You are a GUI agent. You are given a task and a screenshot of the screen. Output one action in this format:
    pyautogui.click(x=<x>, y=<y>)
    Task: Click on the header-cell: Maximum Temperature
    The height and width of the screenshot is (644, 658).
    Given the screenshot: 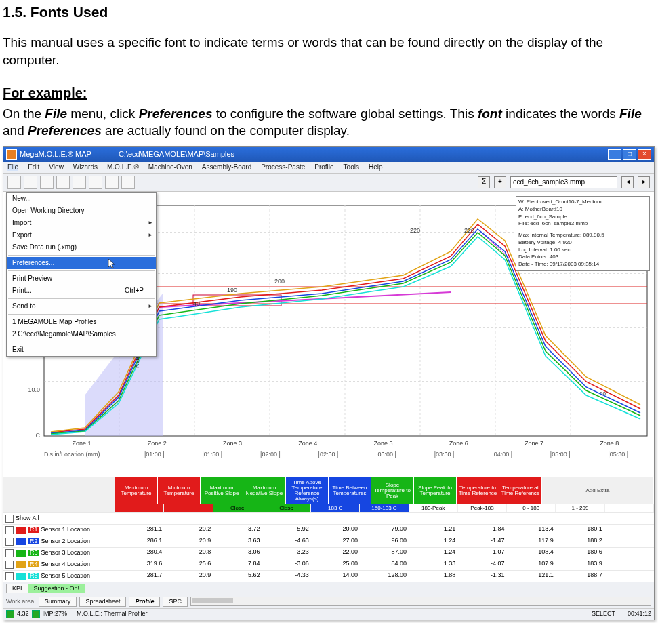 What is the action you would take?
    pyautogui.click(x=137, y=491)
    